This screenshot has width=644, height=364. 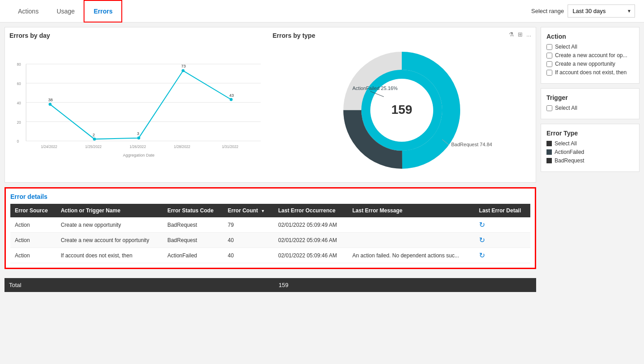 What do you see at coordinates (590, 103) in the screenshot?
I see `trigger-panel: Trigger Select All` at bounding box center [590, 103].